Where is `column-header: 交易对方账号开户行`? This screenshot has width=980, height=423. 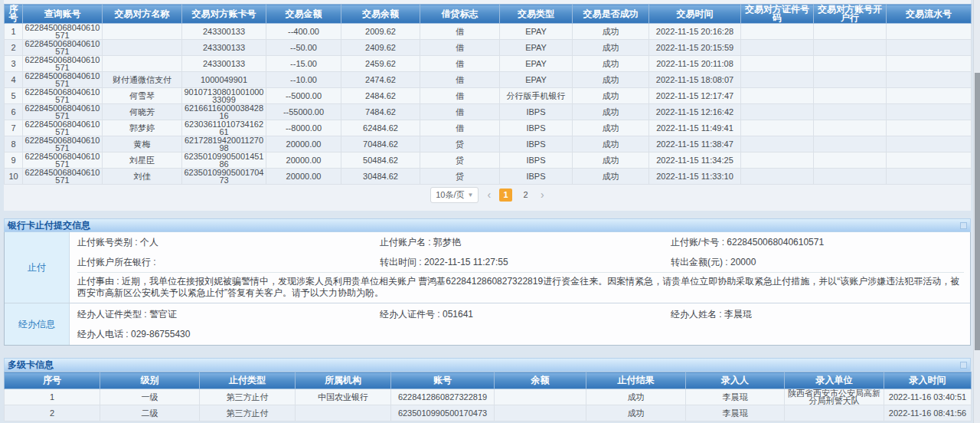 column-header: 交易对方账号开户行 is located at coordinates (850, 14).